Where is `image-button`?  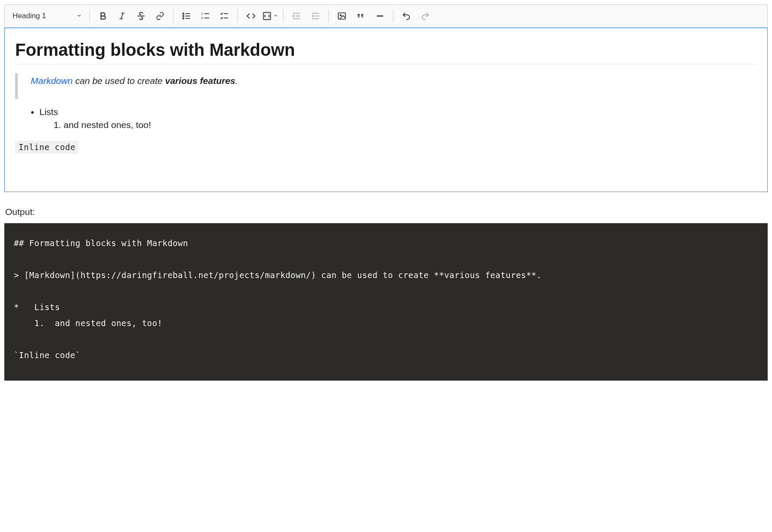
image-button is located at coordinates (342, 16).